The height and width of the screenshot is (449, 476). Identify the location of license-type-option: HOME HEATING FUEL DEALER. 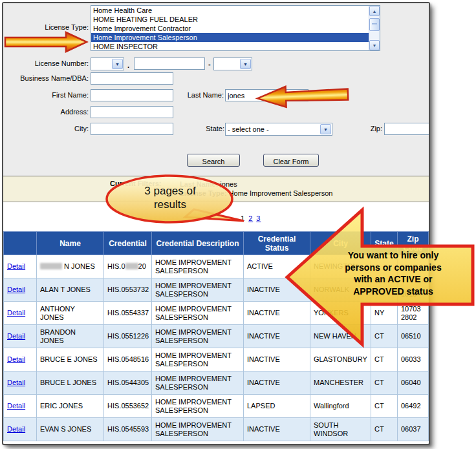
(230, 19).